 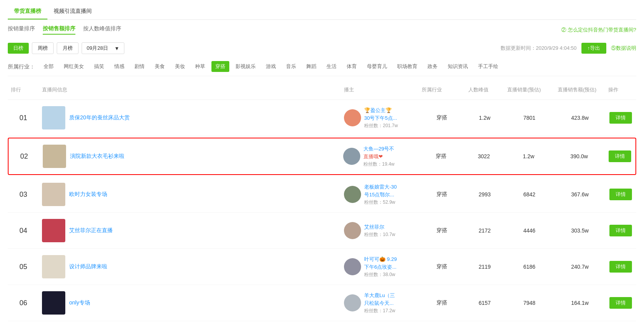 What do you see at coordinates (28, 12) in the screenshot?
I see `tab-live-goods: 带货直播榜` at bounding box center [28, 12].